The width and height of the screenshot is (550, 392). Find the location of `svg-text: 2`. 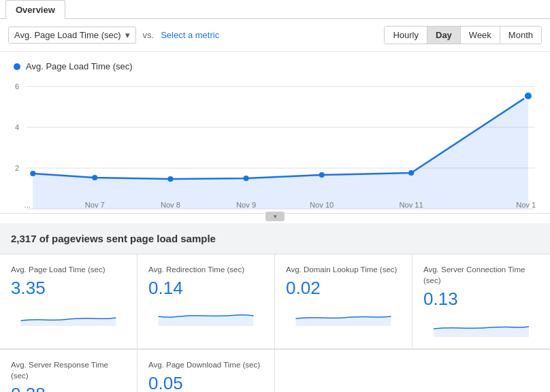

svg-text: 2 is located at coordinates (17, 168).